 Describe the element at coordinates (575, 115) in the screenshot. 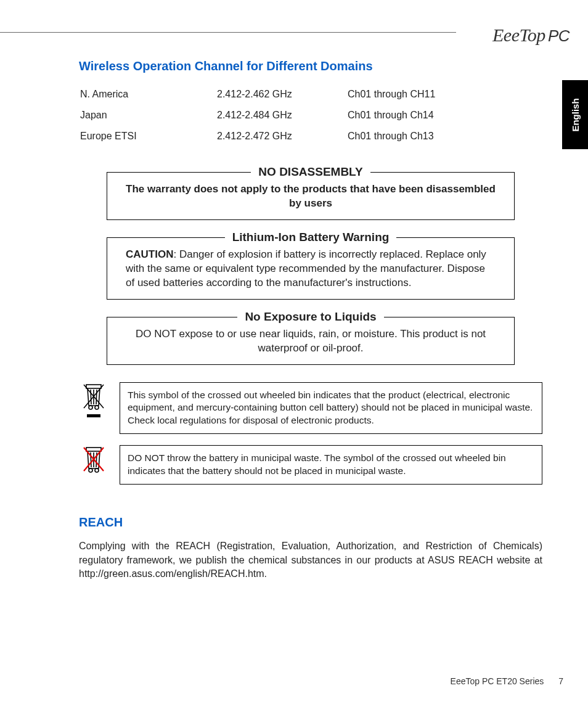

I see `language-tab: English` at that location.